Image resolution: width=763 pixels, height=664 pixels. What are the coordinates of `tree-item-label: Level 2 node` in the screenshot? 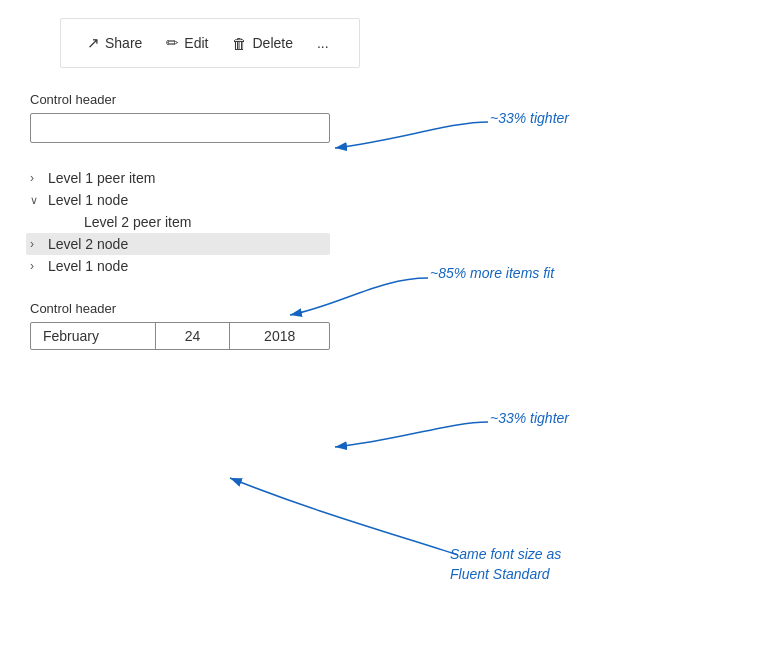 It's located at (88, 244).